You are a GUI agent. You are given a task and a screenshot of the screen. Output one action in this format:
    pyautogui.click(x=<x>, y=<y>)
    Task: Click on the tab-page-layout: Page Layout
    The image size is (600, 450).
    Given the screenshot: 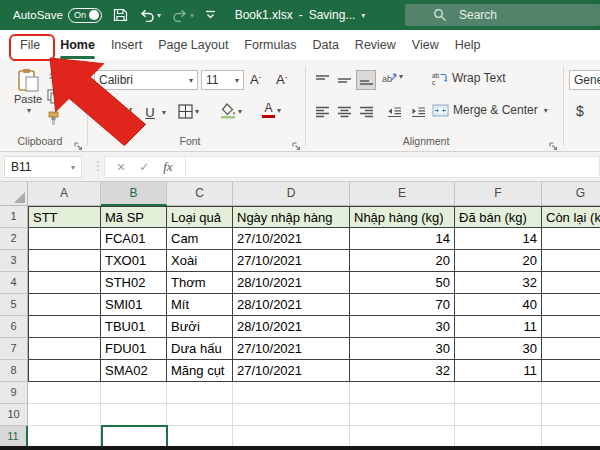 What is the action you would take?
    pyautogui.click(x=193, y=45)
    